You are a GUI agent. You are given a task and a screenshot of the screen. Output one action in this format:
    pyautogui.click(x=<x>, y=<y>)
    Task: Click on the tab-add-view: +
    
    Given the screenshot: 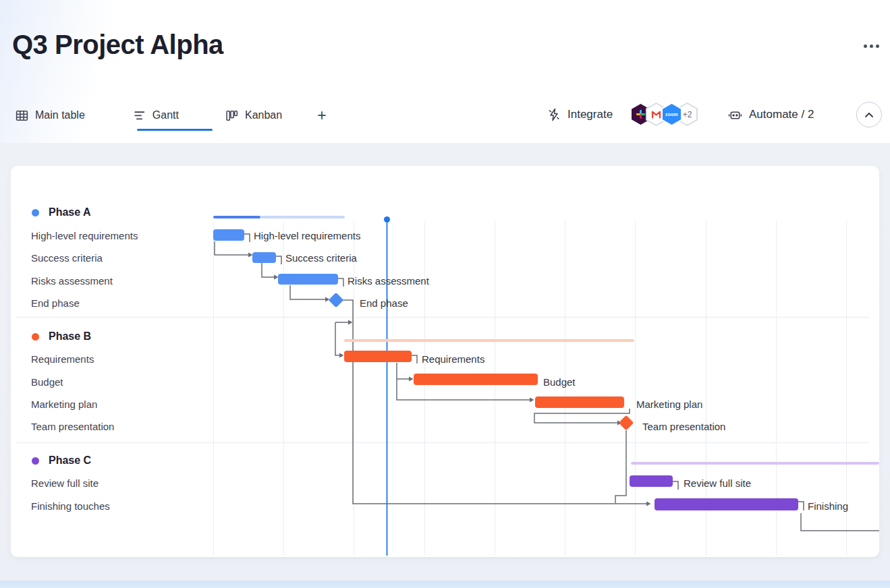 What is the action you would take?
    pyautogui.click(x=321, y=115)
    